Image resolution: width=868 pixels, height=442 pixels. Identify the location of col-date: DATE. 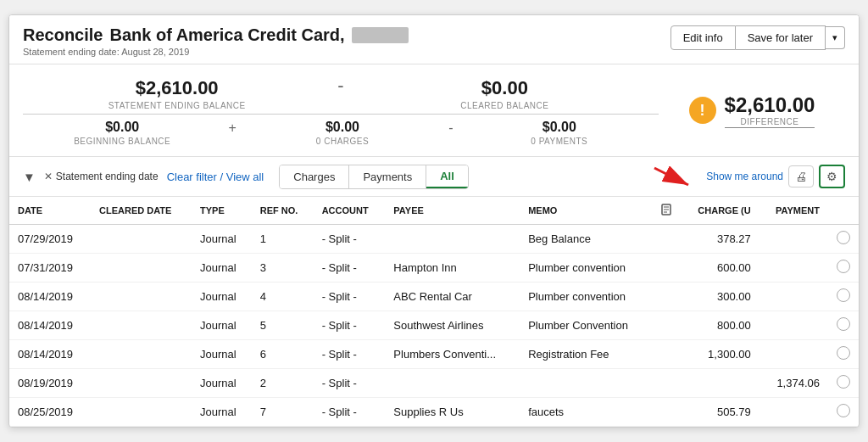
(50, 210).